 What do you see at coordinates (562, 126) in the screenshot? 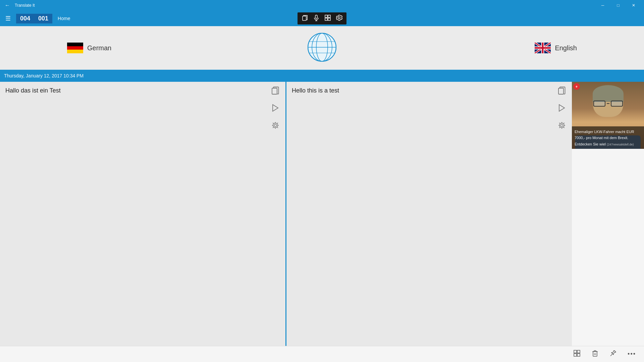
I see `settings-translated-button` at bounding box center [562, 126].